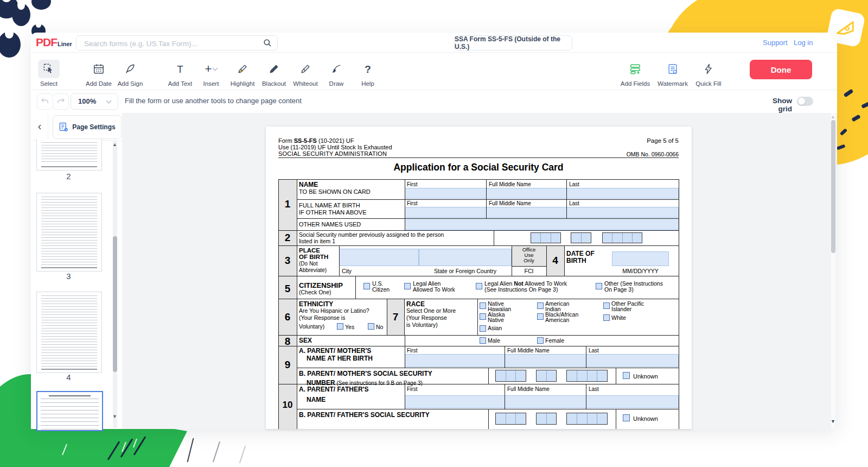 Image resolution: width=868 pixels, height=467 pixels. I want to click on checkbox-male, so click(483, 340).